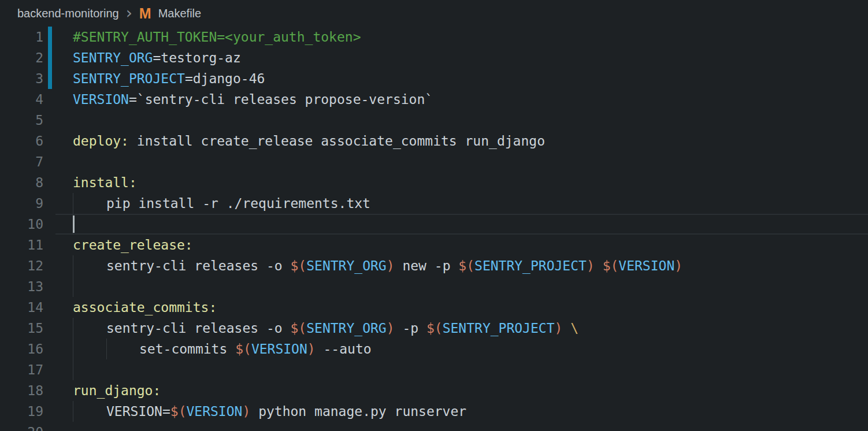  Describe the element at coordinates (22, 245) in the screenshot. I see `line-number: 11` at that location.